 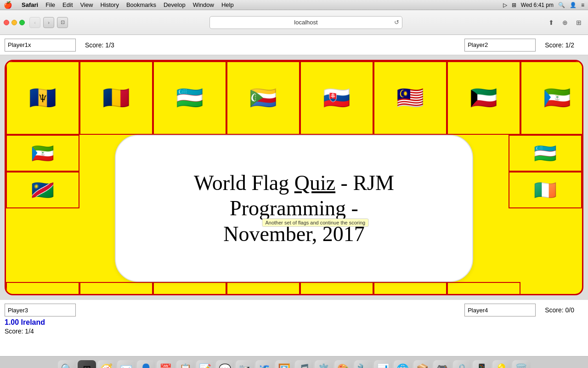 What do you see at coordinates (284, 364) in the screenshot?
I see `dock-photos: 🖼️` at bounding box center [284, 364].